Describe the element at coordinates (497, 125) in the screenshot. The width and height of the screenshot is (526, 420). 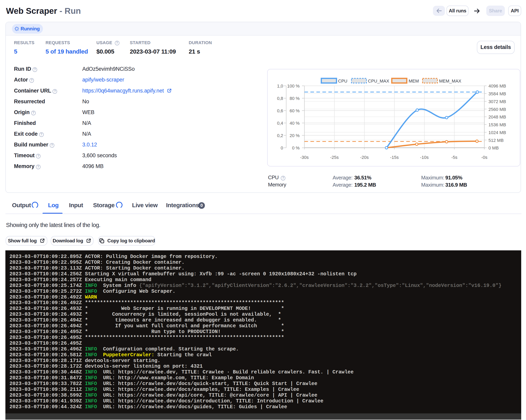
I see `svg-text: 1536 MB` at that location.